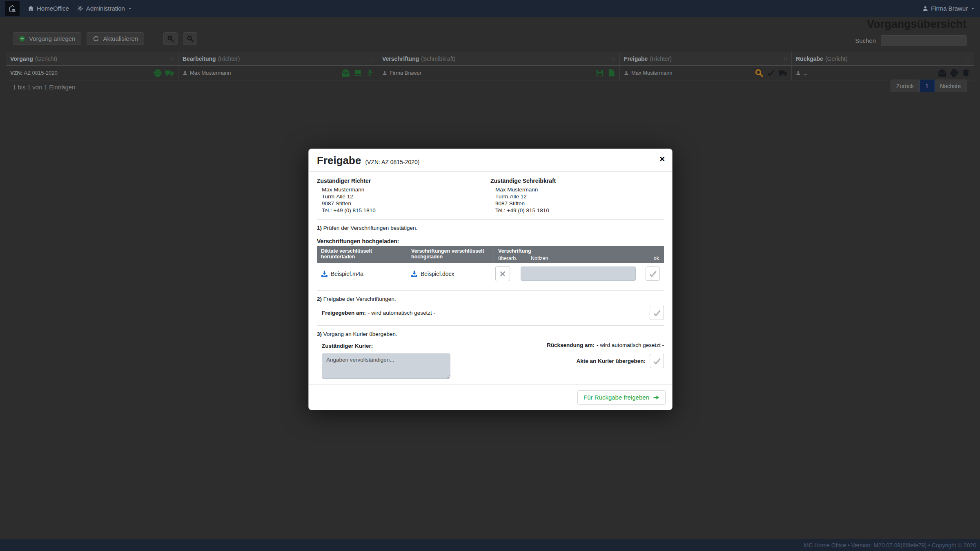 This screenshot has width=980, height=551. Describe the element at coordinates (656, 398) in the screenshot. I see `arrow-right-icon` at that location.